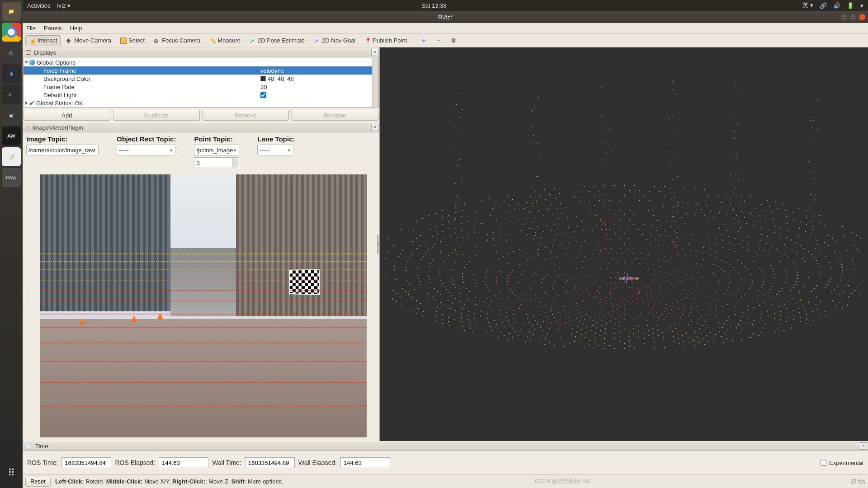  Describe the element at coordinates (11, 11) in the screenshot. I see `launcher-files-icon: 📁` at that location.